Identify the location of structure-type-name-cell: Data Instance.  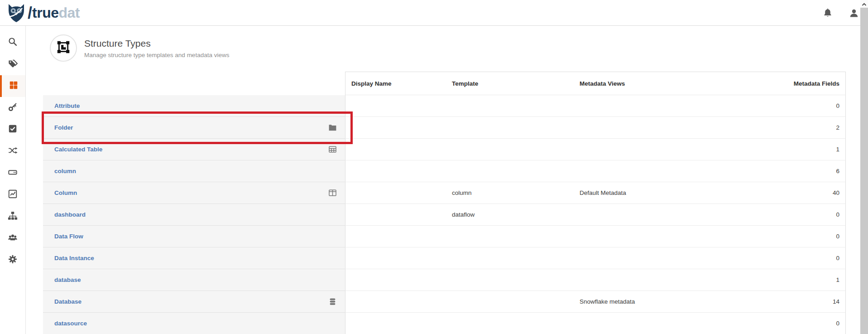
(194, 258).